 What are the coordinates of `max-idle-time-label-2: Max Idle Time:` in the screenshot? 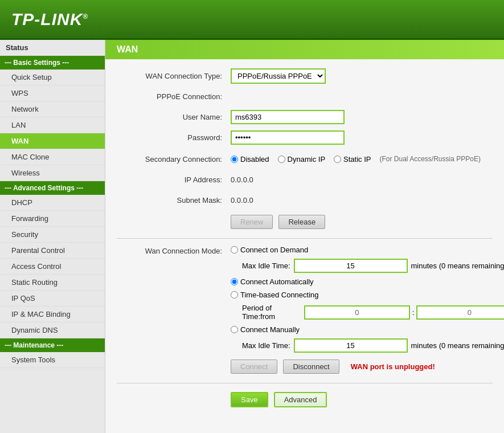 It's located at (267, 345).